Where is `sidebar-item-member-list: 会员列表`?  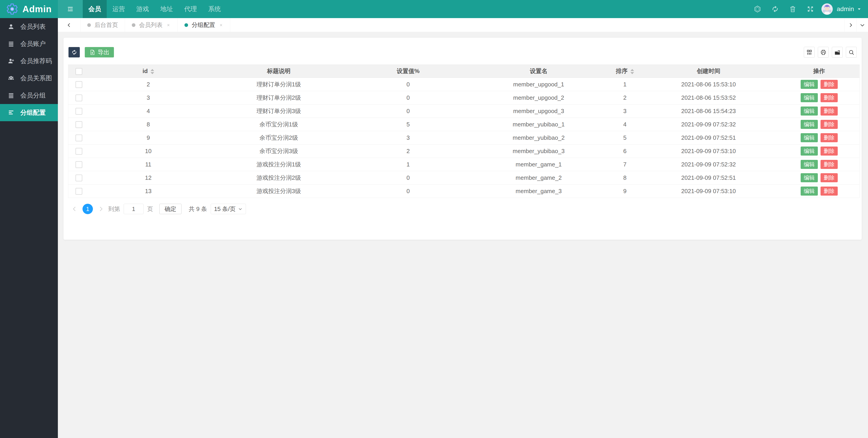
sidebar-item-member-list: 会员列表 is located at coordinates (29, 27).